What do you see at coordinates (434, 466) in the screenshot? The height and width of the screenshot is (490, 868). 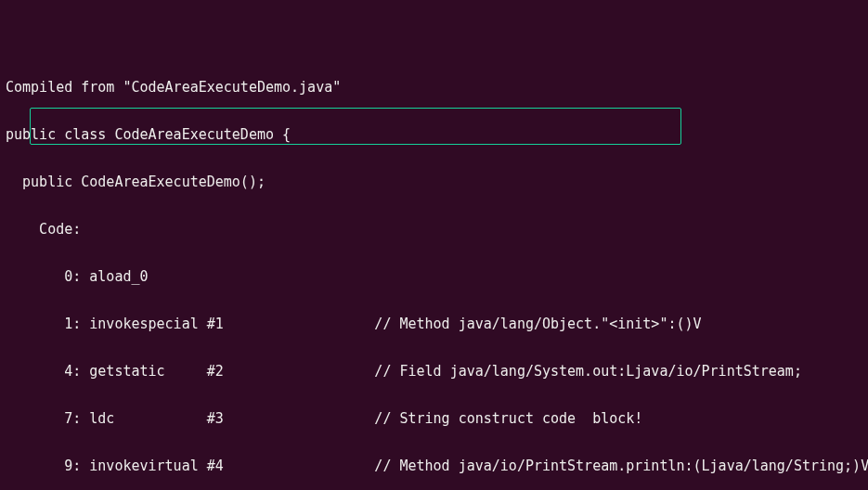 I see `code-line: 9: invokevirtual #4 // Method java/io/Pr…` at bounding box center [434, 466].